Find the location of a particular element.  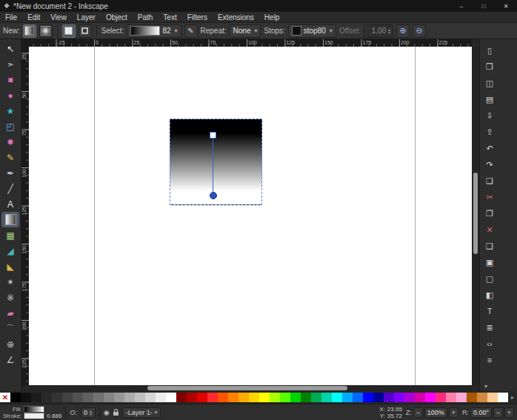

menu-extensions: Extensions is located at coordinates (236, 18).